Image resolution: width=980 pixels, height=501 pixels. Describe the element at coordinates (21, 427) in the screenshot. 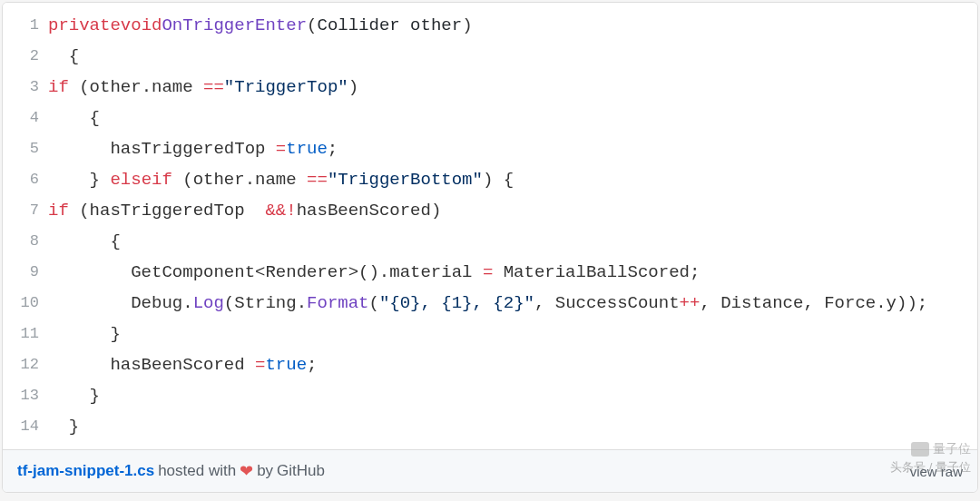

I see `line-number: 14` at that location.